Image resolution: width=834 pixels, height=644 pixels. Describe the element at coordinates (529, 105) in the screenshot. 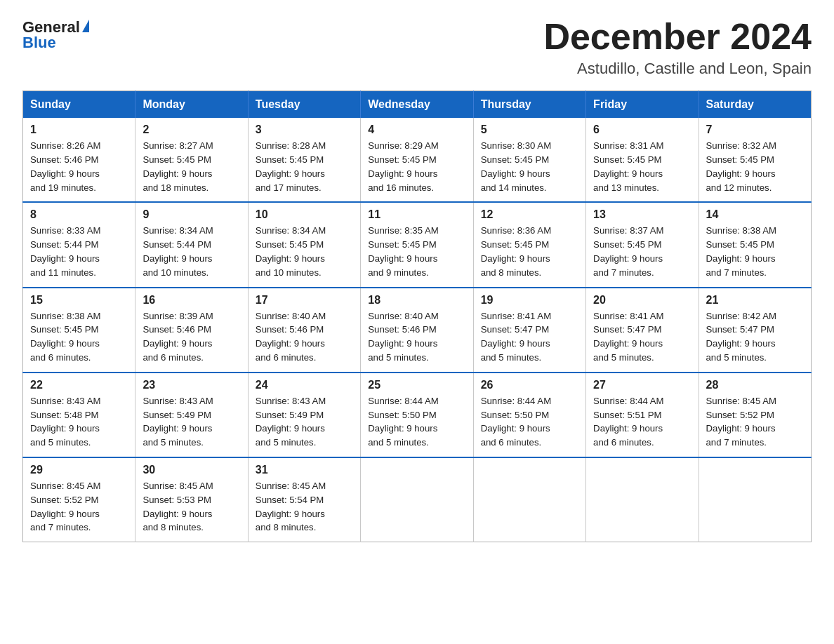

I see `weekday-header-thursday: Thursday` at that location.